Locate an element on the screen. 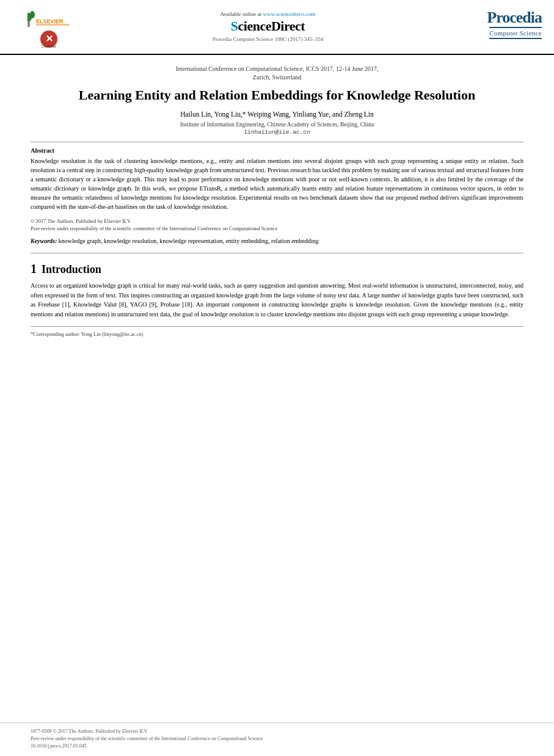  svg-text: ELSEVIER is located at coordinates (50, 21).